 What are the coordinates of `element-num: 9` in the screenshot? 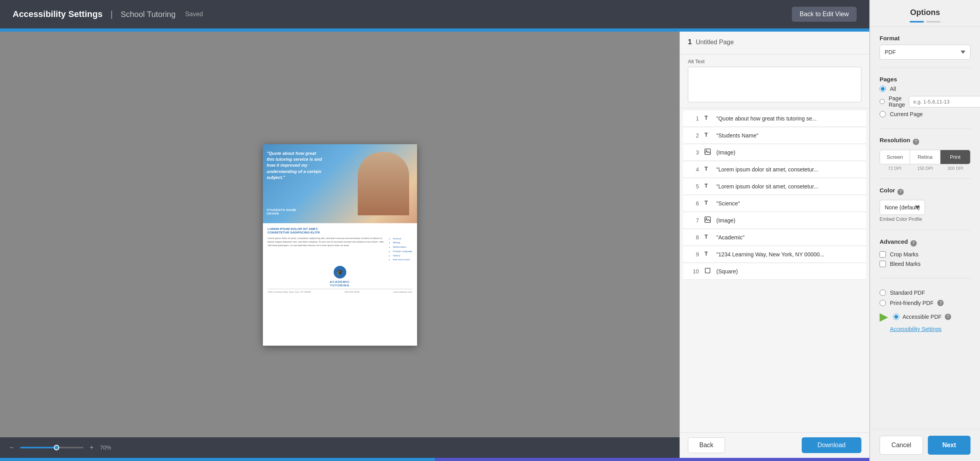 It's located at (695, 254).